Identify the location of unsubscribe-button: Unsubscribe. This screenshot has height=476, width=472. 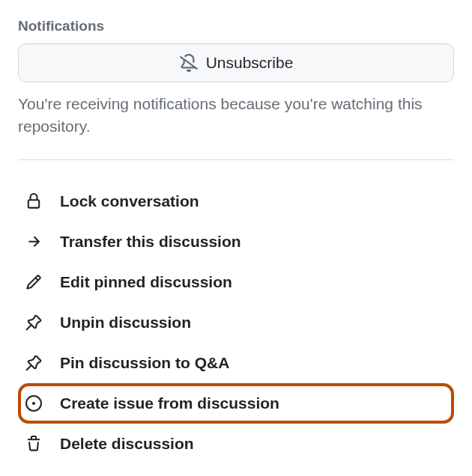
(236, 63).